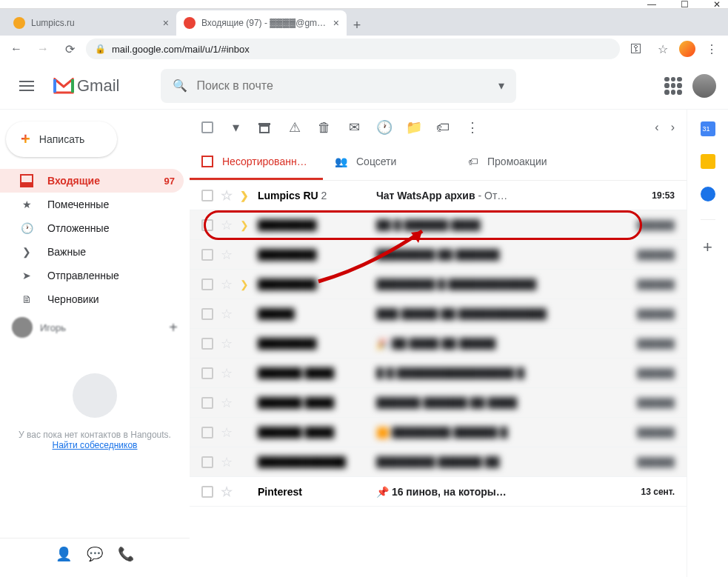 The width and height of the screenshot is (728, 577). What do you see at coordinates (672, 127) in the screenshot?
I see `next-page-button: ›` at bounding box center [672, 127].